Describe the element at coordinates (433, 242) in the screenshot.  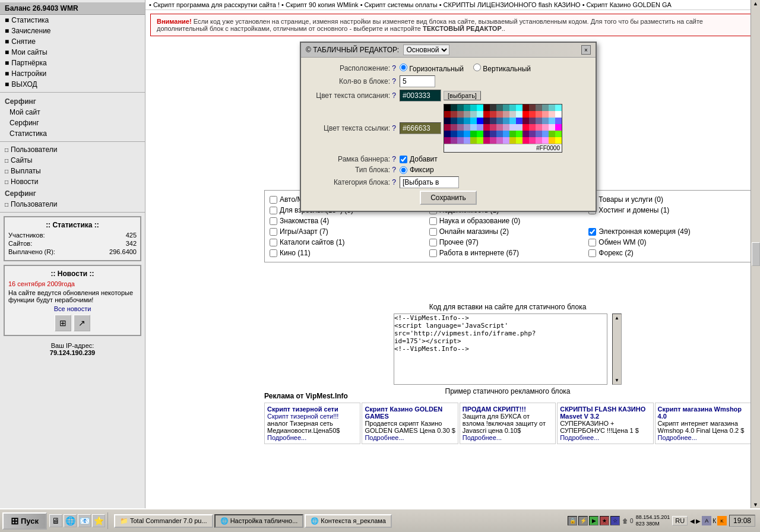
I see `cat-other-check` at that location.